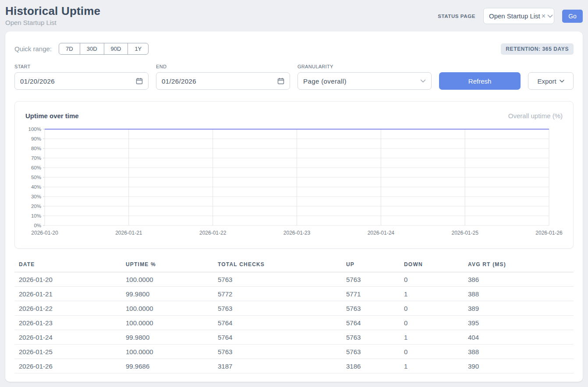  I want to click on controls-row: START 01/20/2026 END 01/26/2026 GRANULAR…, so click(294, 77).